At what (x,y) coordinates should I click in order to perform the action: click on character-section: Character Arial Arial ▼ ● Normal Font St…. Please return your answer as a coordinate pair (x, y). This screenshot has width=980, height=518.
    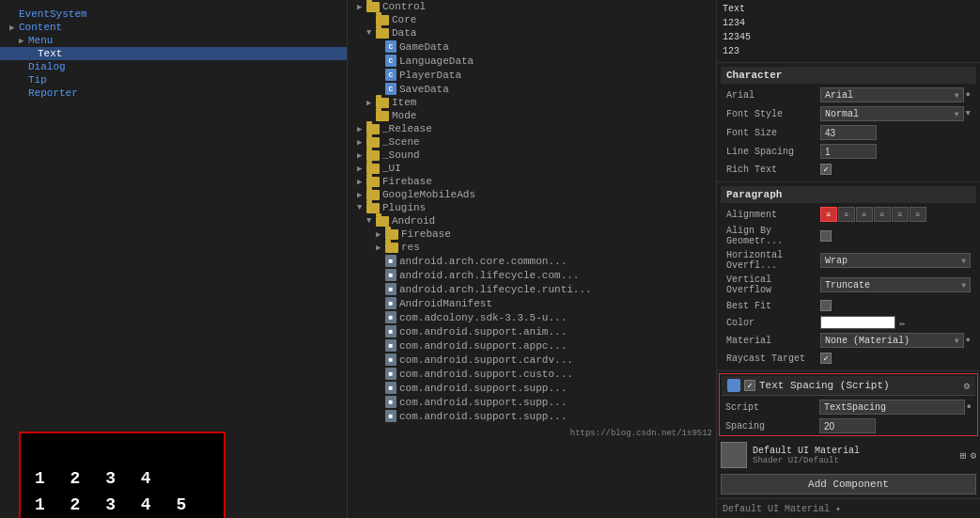
    Looking at the image, I should click on (848, 122).